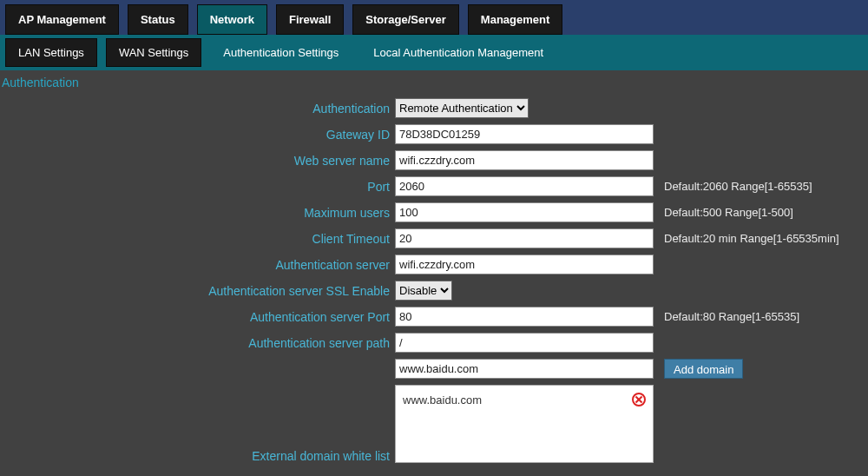 This screenshot has width=868, height=476. I want to click on web-server-label: Web server name, so click(201, 161).